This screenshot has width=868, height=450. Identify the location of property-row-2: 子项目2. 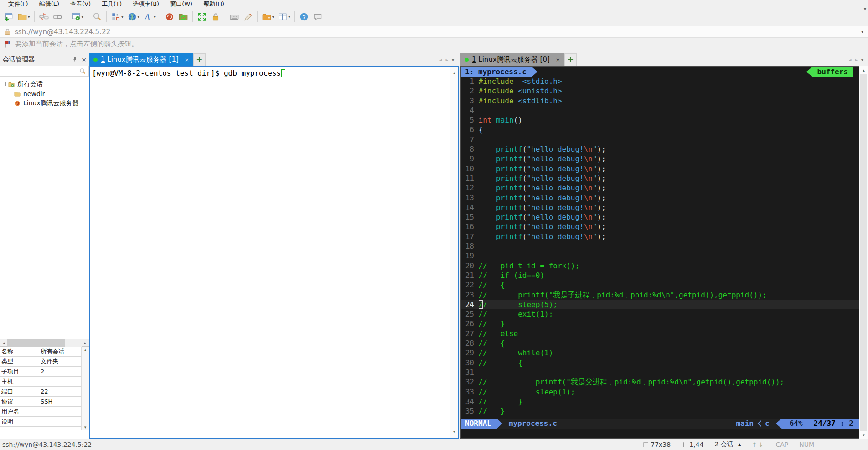
(41, 372).